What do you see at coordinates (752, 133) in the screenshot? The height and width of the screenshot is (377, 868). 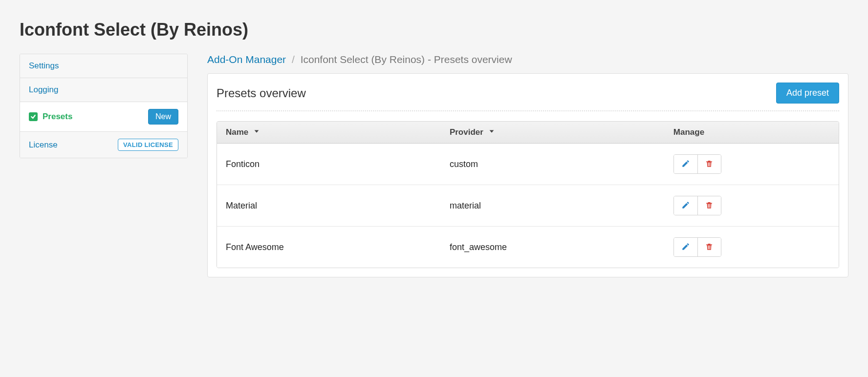 I see `column-header-manage: Manage` at bounding box center [752, 133].